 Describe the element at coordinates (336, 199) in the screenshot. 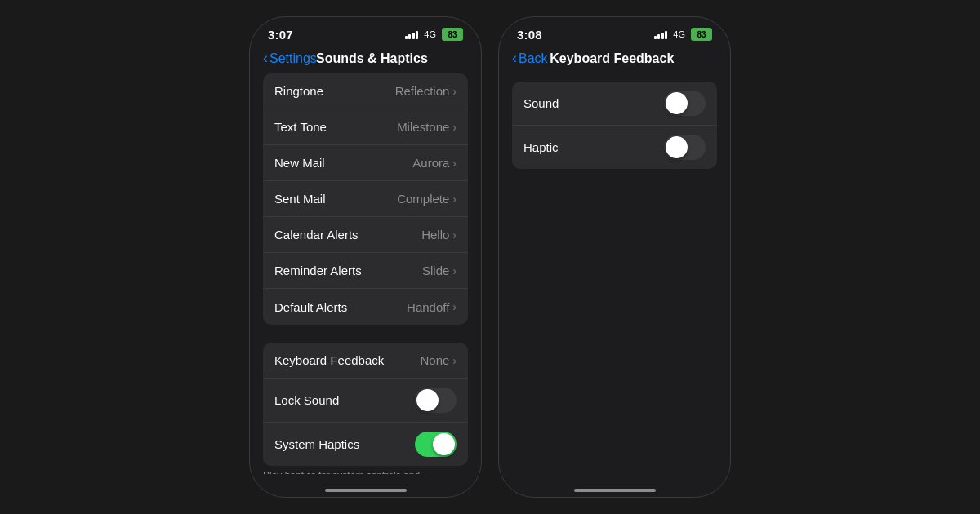

I see `sent-mail-label: Sent Mail` at that location.